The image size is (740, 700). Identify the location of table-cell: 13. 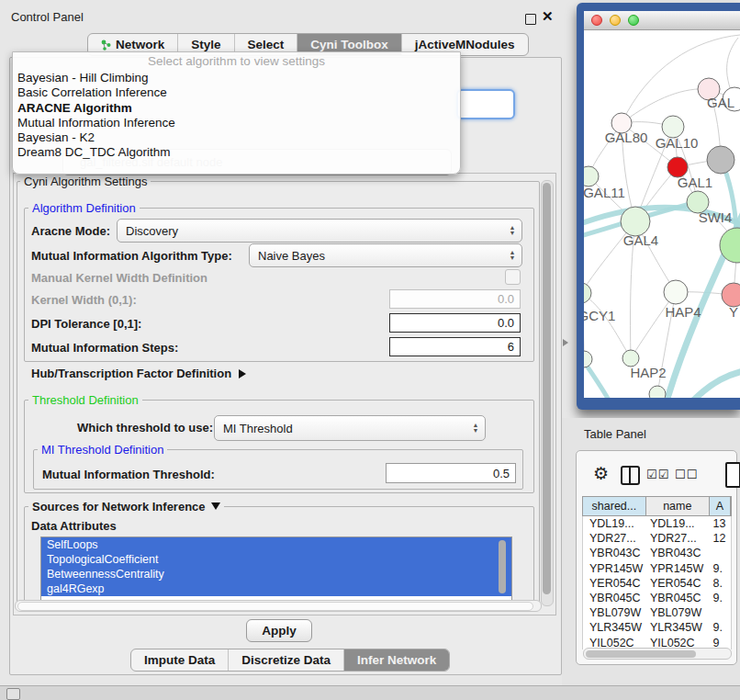
(720, 524).